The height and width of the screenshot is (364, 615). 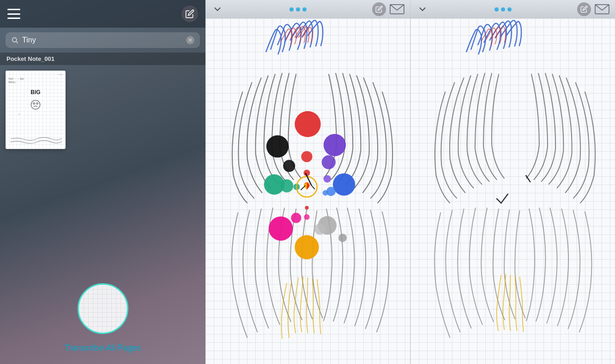 I want to click on mail-button-left, so click(x=397, y=9).